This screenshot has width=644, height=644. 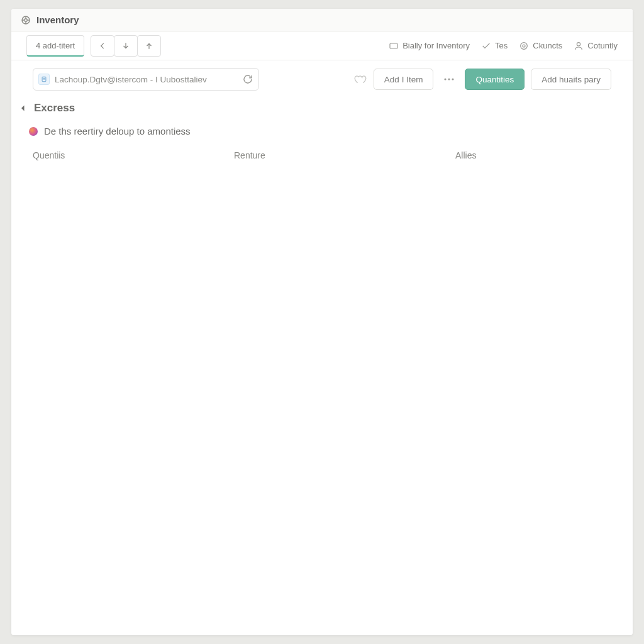 What do you see at coordinates (494, 79) in the screenshot?
I see `button-label: Quantities` at bounding box center [494, 79].